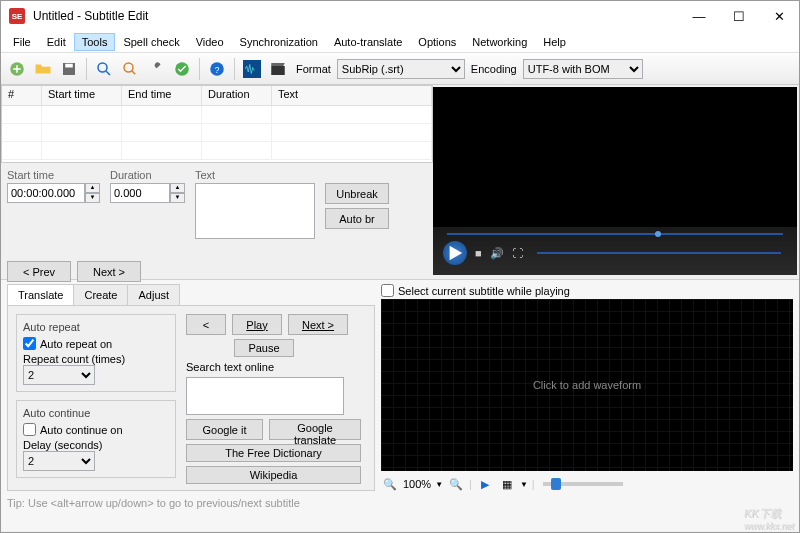 The height and width of the screenshot is (533, 800). What do you see at coordinates (360, 16) in the screenshot?
I see `window-title: Untitled - Subtitle Edit` at bounding box center [360, 16].